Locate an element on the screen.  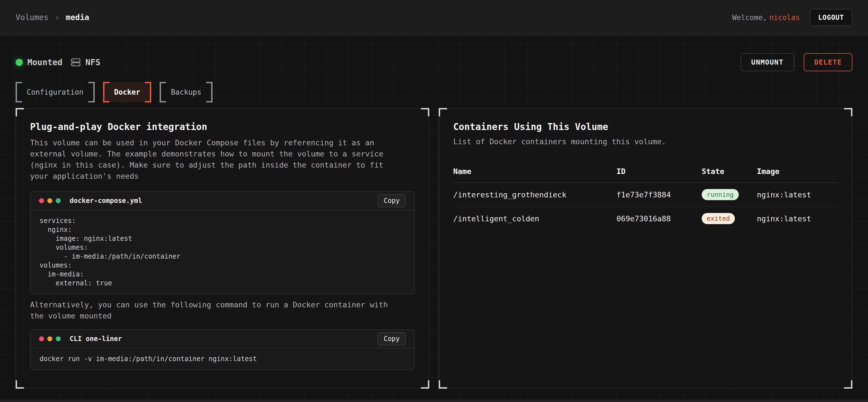
mounted-dot is located at coordinates (19, 62).